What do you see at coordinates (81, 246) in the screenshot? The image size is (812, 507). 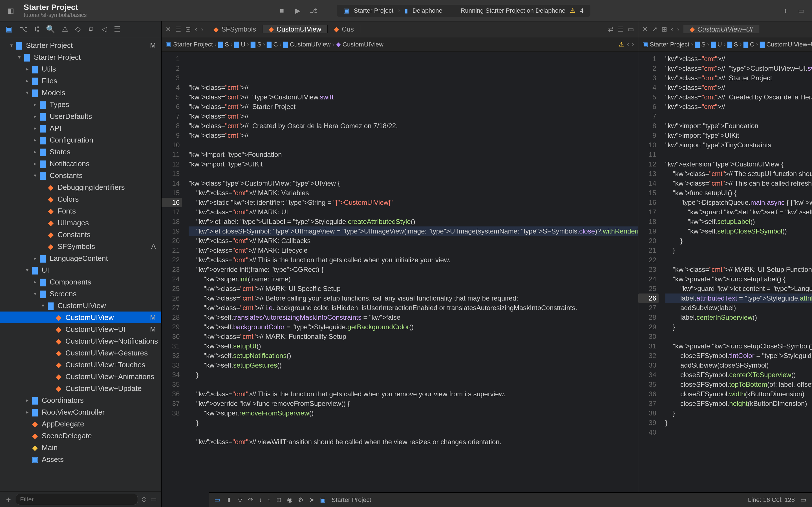 I see `tree-item-sfsymbols: ◆SFSymbolsA` at bounding box center [81, 246].